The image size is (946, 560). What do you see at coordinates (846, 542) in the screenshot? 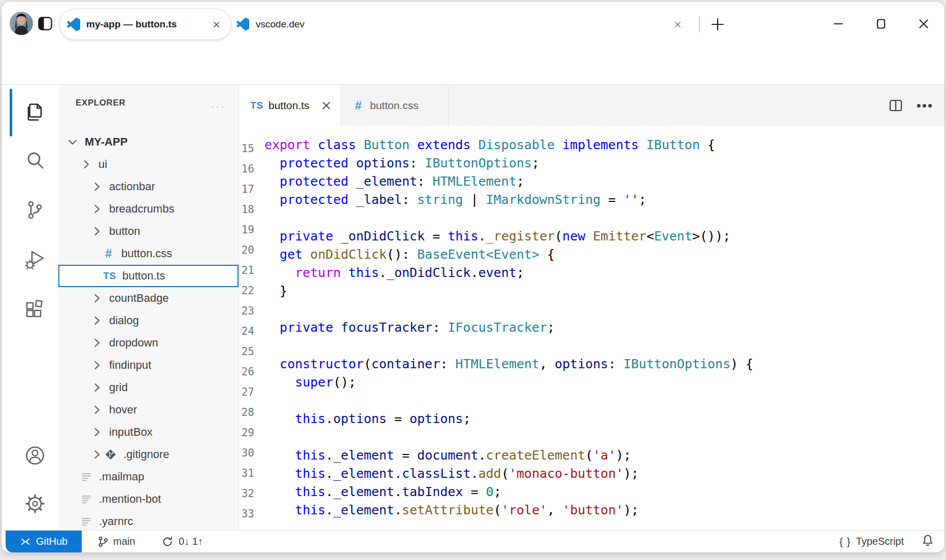
I see `braces-icon: { }` at bounding box center [846, 542].